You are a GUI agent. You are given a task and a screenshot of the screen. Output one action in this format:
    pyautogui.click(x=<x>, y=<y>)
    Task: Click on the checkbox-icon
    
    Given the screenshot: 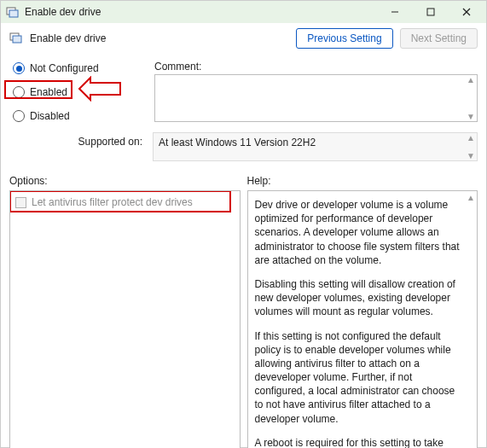 What is the action you would take?
    pyautogui.click(x=20, y=203)
    